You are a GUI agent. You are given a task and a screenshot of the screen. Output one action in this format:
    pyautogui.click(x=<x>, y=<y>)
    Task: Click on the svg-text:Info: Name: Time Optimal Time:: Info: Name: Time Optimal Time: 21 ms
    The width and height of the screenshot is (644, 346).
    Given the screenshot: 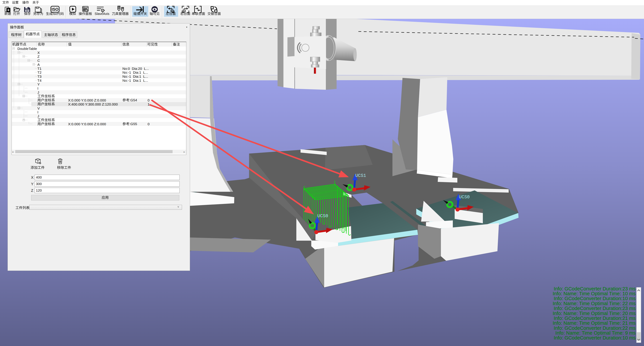 What is the action you would take?
    pyautogui.click(x=594, y=323)
    